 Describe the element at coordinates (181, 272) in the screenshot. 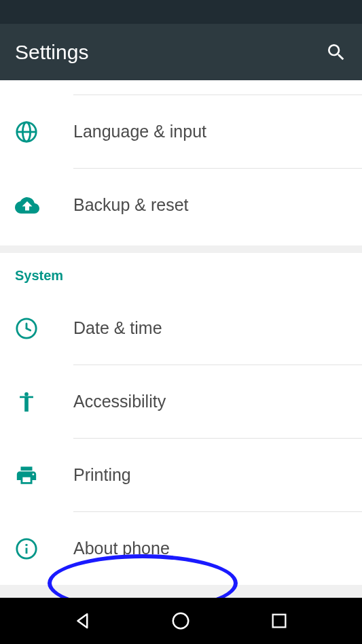

I see `section-header-system: System` at that location.